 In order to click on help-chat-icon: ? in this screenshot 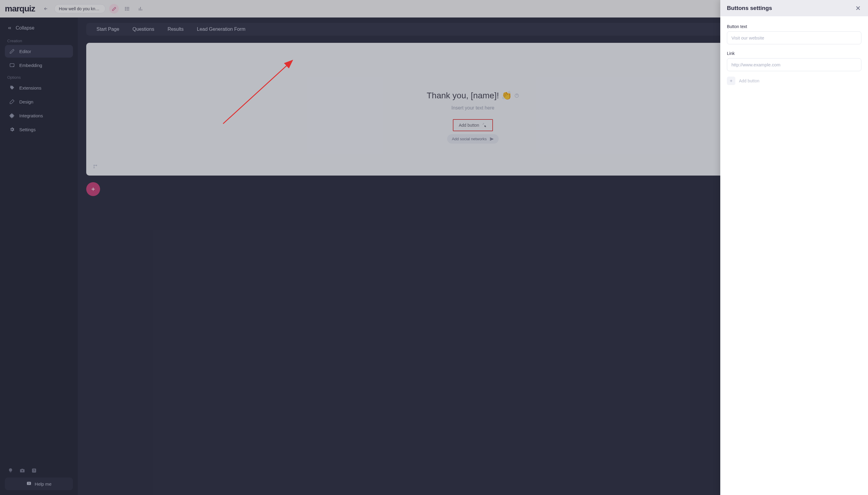, I will do `click(29, 484)`.